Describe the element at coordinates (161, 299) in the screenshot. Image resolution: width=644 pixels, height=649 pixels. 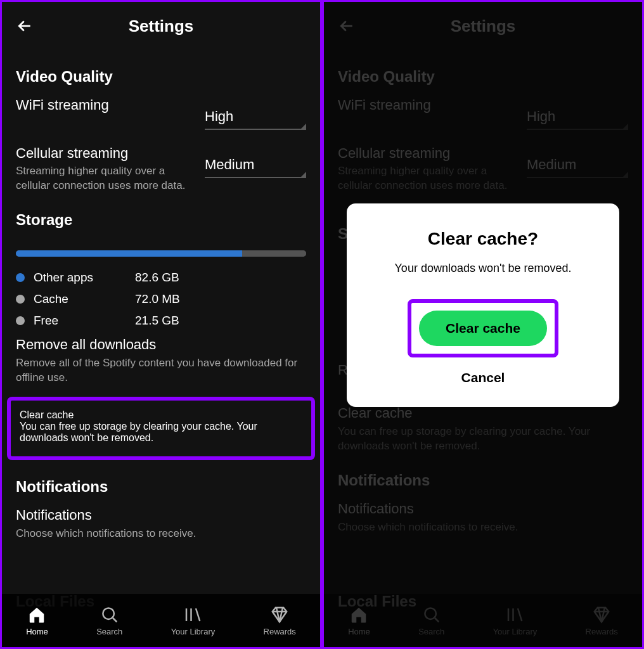
I see `storage-legend: Other apps 82.6 GB Cache 72.0 MB Free 21…` at that location.